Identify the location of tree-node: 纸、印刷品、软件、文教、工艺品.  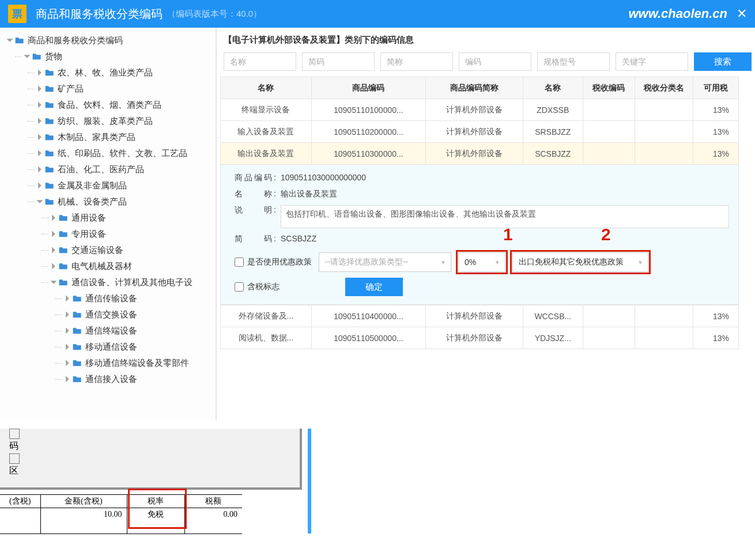
(108, 153).